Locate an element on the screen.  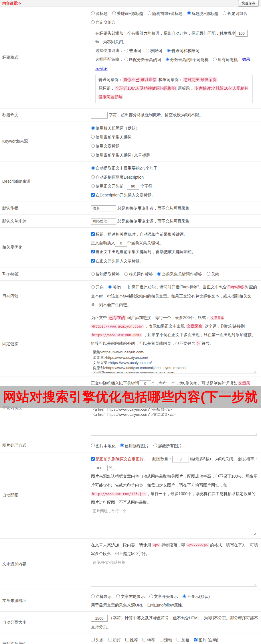
radio-localize-images-input is located at coordinates (93, 446).